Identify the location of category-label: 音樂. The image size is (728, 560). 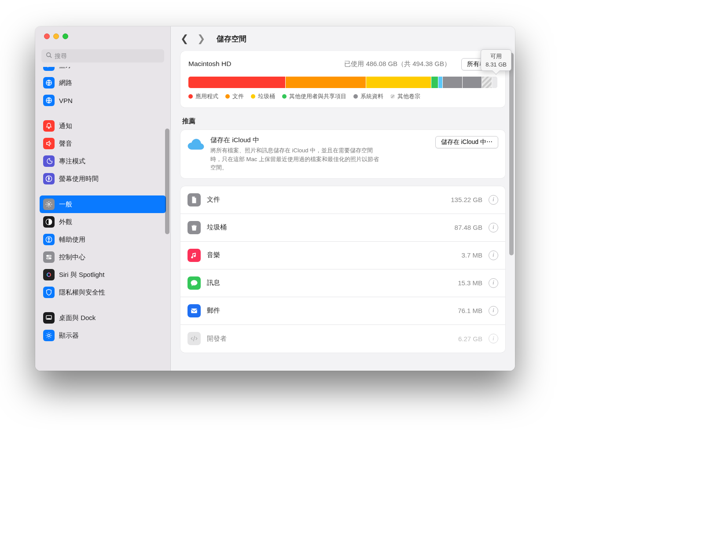
(331, 255).